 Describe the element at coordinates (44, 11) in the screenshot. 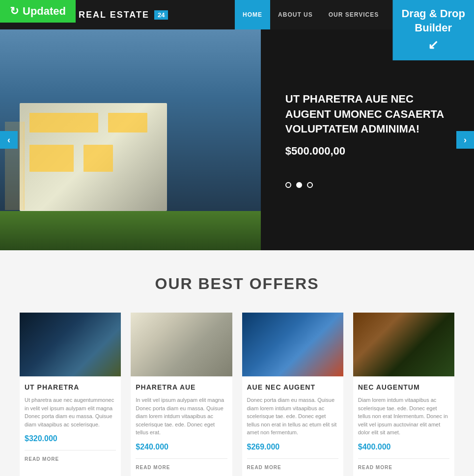

I see `updated-label: Updated` at that location.